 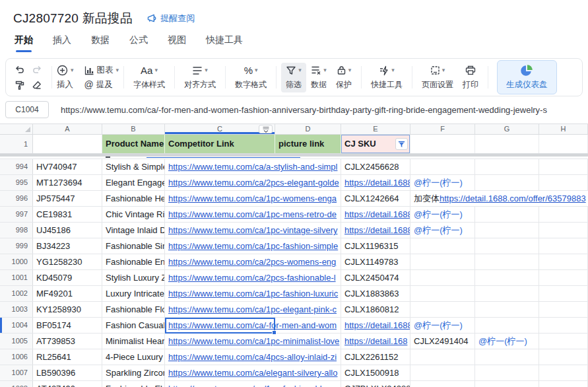 What do you see at coordinates (564, 129) in the screenshot?
I see `column-header-H: H` at bounding box center [564, 129].